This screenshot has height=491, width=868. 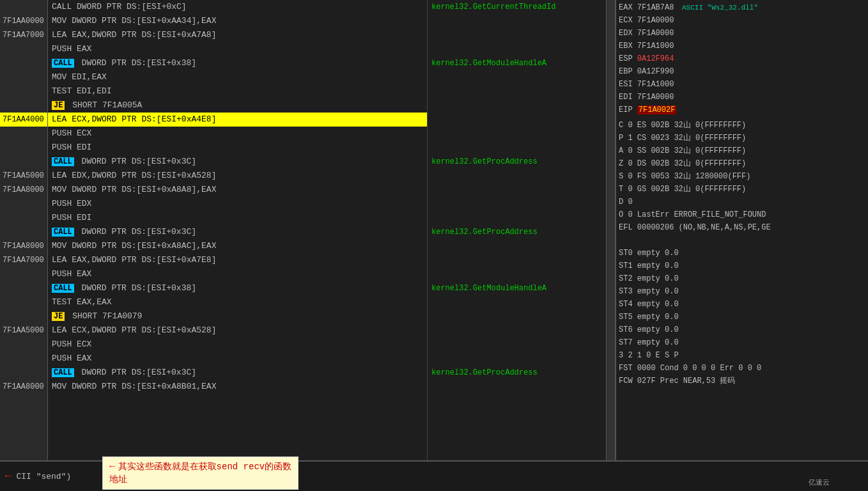 I want to click on addr-row: 7F1AA5000, so click(x=24, y=331).